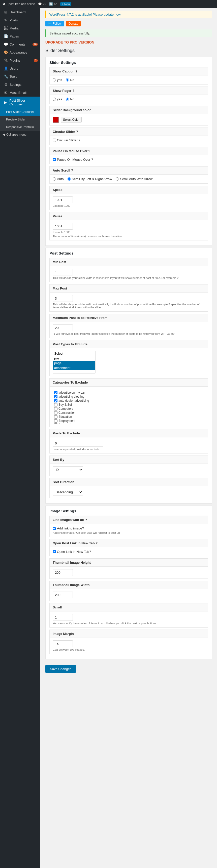 The image size is (217, 868). I want to click on cat-checkbox-advertise, so click(56, 393).